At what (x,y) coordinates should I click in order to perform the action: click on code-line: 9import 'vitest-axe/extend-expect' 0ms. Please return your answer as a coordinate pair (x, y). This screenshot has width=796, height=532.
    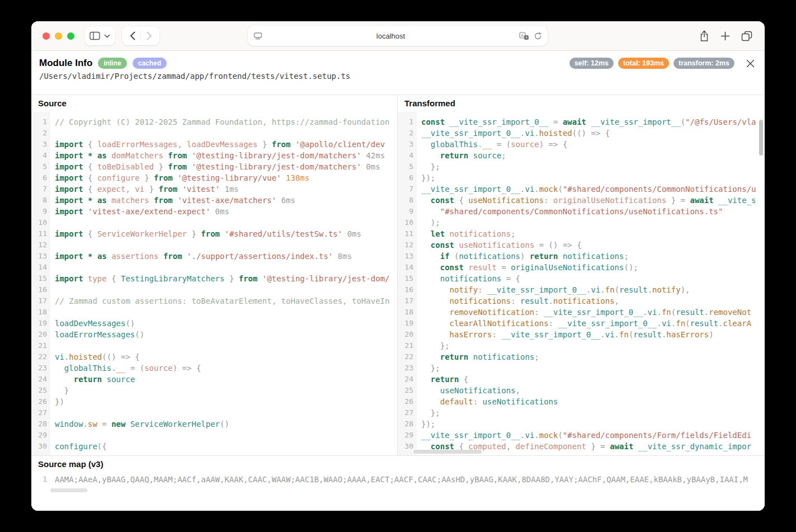
    Looking at the image, I should click on (214, 211).